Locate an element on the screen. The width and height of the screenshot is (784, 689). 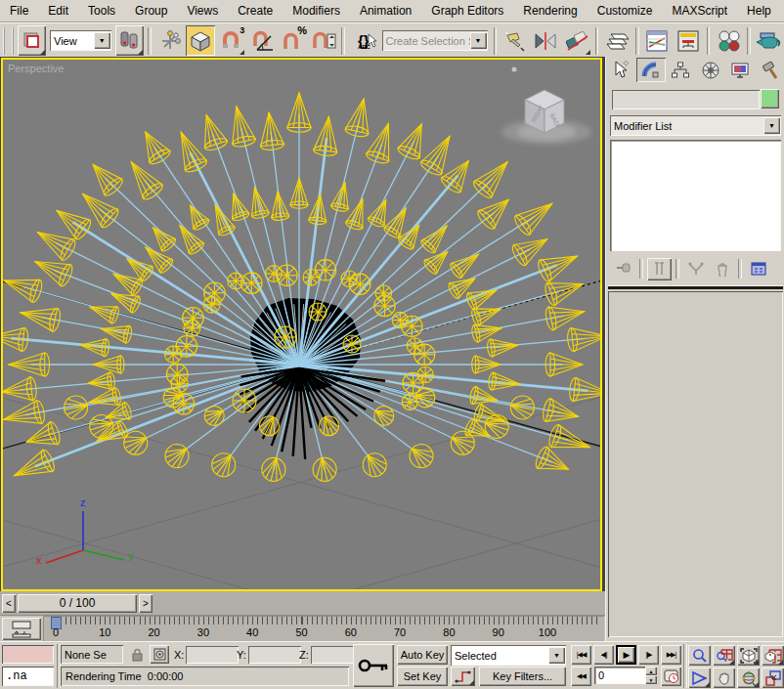
modifier-list-dropdown: Modifier List ▼ is located at coordinates (696, 125).